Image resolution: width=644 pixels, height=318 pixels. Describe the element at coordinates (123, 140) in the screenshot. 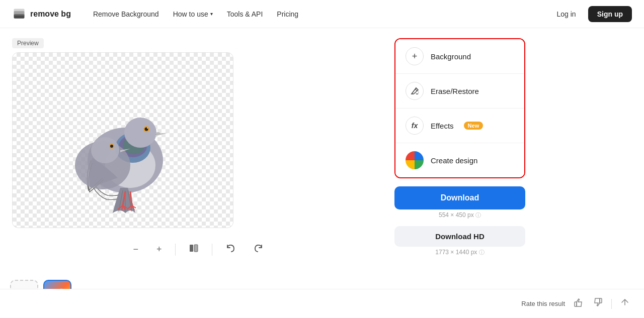

I see `pigeon-image` at that location.